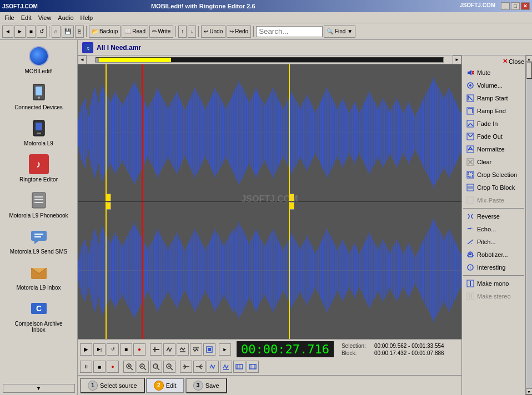 This screenshot has width=532, height=395. Describe the element at coordinates (39, 276) in the screenshot. I see `sidebar-item-inbox: Motorola L9 Inbox` at that location.